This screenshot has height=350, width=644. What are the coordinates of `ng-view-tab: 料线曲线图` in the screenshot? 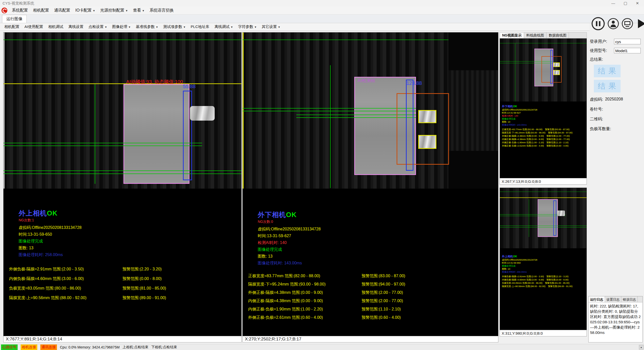 It's located at (535, 35).